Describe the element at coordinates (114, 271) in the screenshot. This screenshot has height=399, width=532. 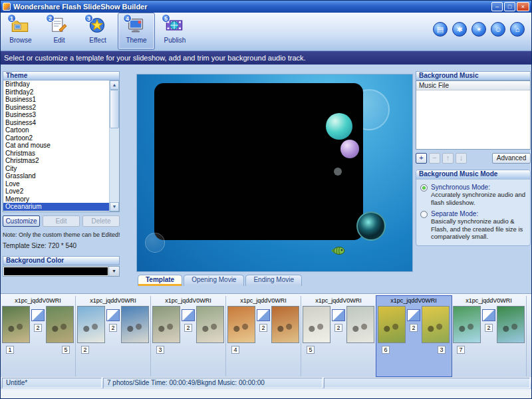
I see `chevron-down-icon: ▼` at that location.